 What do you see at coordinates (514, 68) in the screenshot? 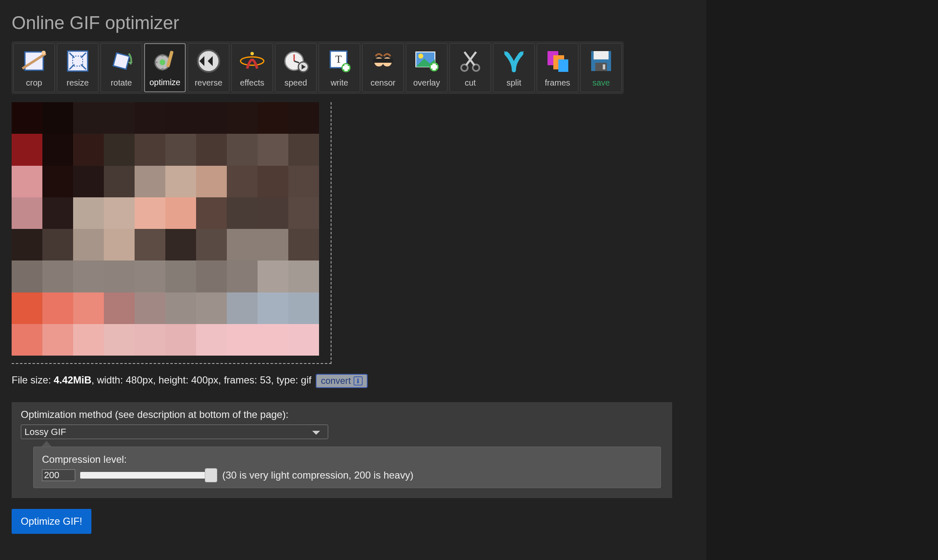
I see `tool-split: split` at bounding box center [514, 68].